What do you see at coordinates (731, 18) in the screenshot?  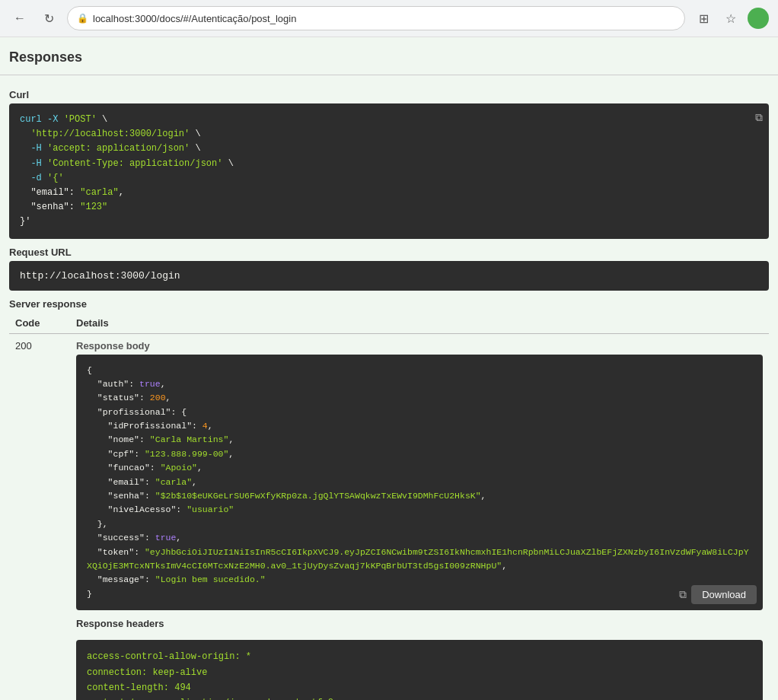 I see `browser-actions: ⊞ ☆` at bounding box center [731, 18].